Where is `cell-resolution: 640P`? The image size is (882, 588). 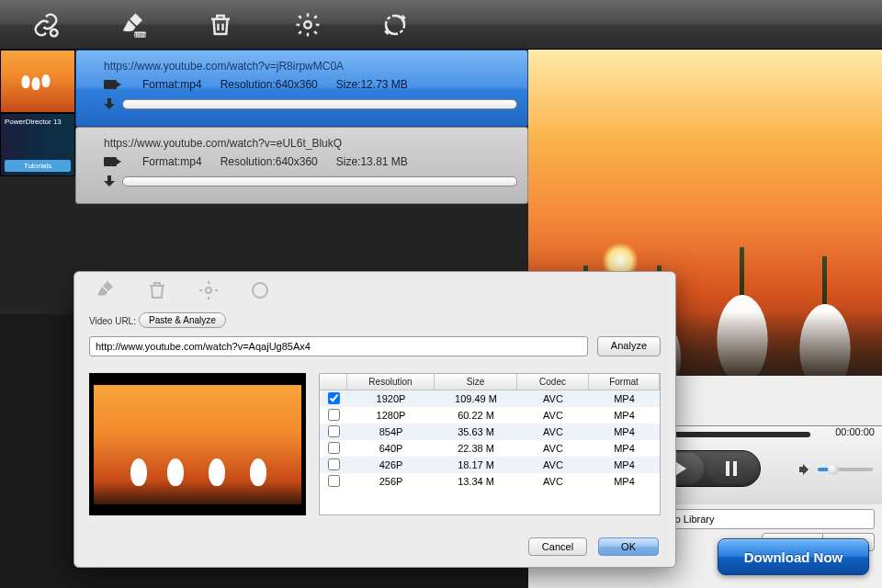 cell-resolution: 640P is located at coordinates (391, 448).